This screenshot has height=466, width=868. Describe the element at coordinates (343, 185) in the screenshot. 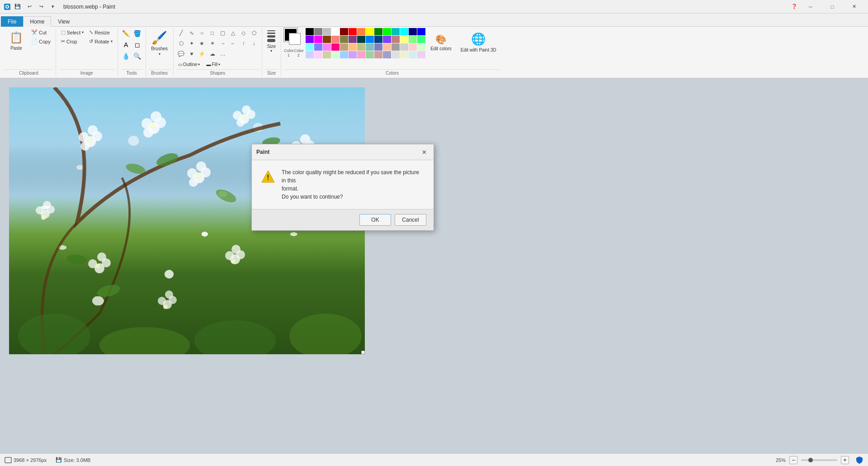

I see `dialog-body: ! The color quality might be reduced if …` at that location.